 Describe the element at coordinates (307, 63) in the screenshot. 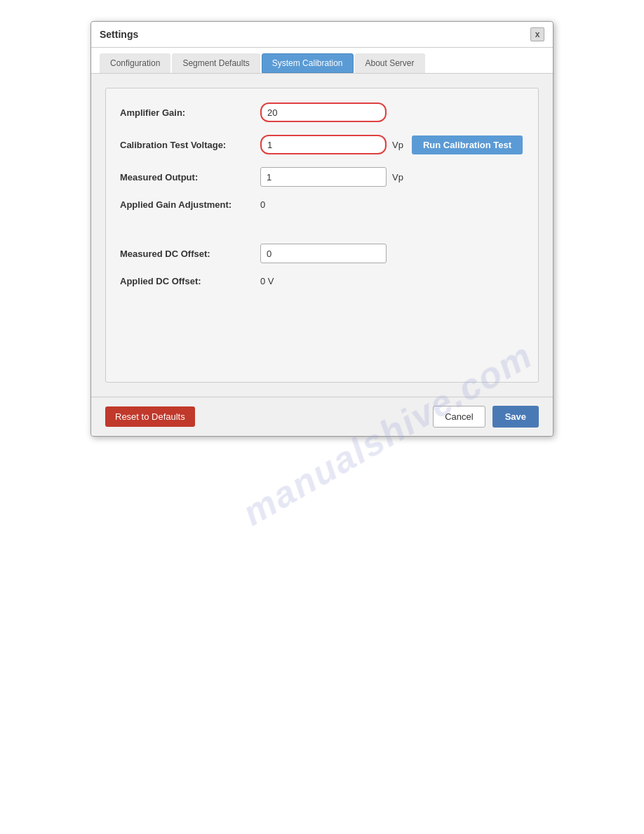

I see `tab-system-calibration: System Calibration` at that location.